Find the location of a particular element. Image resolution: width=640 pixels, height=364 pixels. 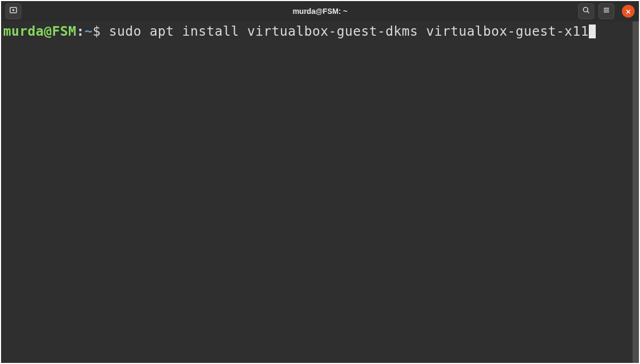

close-icon is located at coordinates (628, 12).